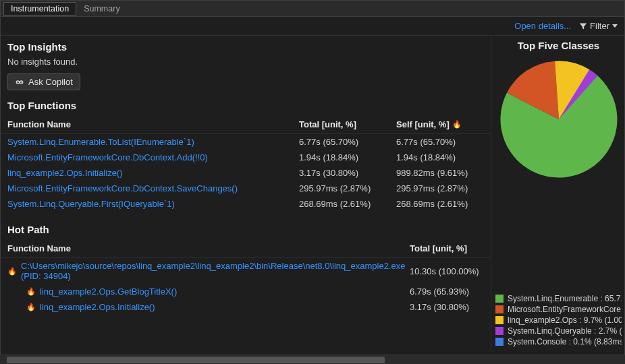 The height and width of the screenshot is (364, 625). Describe the element at coordinates (20, 82) in the screenshot. I see `copilot-icon` at that location.